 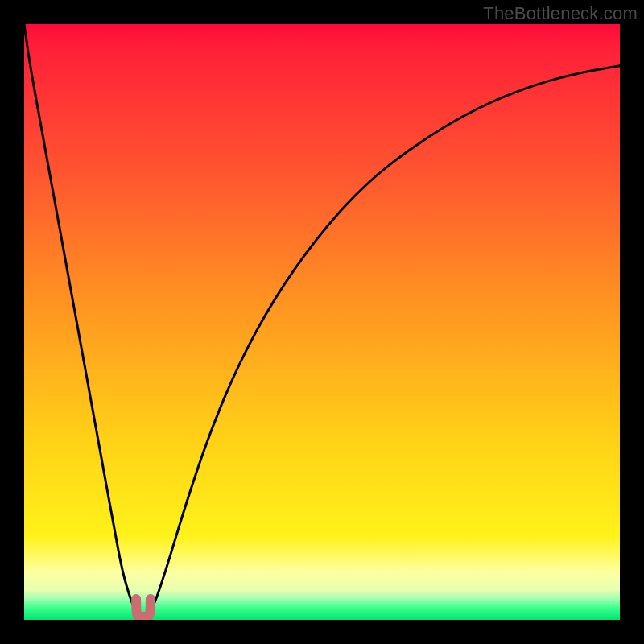 What do you see at coordinates (143, 608) in the screenshot?
I see `min-region-marker` at bounding box center [143, 608].